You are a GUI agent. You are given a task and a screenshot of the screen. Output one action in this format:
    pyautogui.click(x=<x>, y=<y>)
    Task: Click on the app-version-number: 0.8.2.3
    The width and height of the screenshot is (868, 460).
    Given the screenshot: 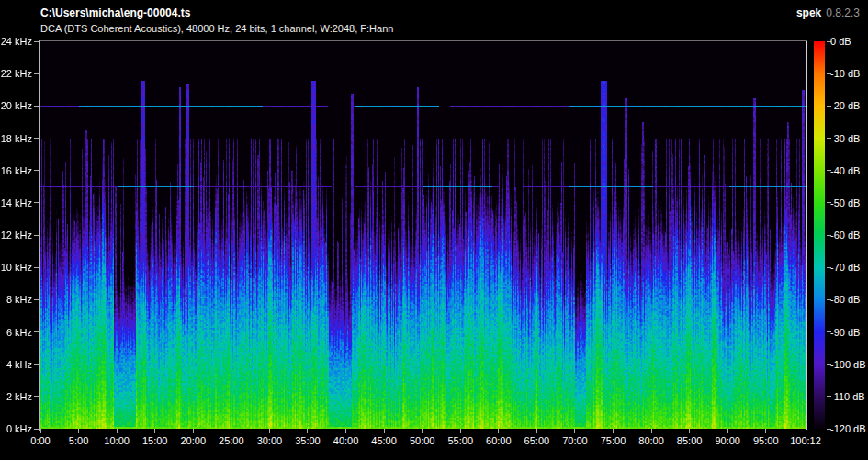 What is the action you would take?
    pyautogui.click(x=843, y=13)
    